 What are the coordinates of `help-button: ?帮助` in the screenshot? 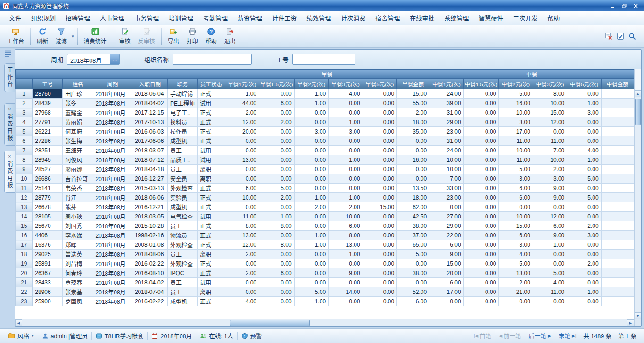 It's located at (211, 36).